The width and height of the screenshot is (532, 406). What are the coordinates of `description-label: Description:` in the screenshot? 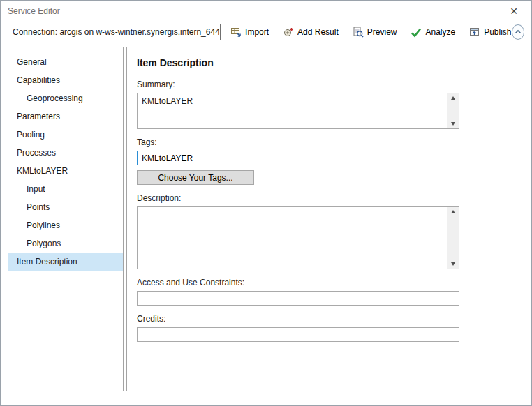 It's located at (325, 198).